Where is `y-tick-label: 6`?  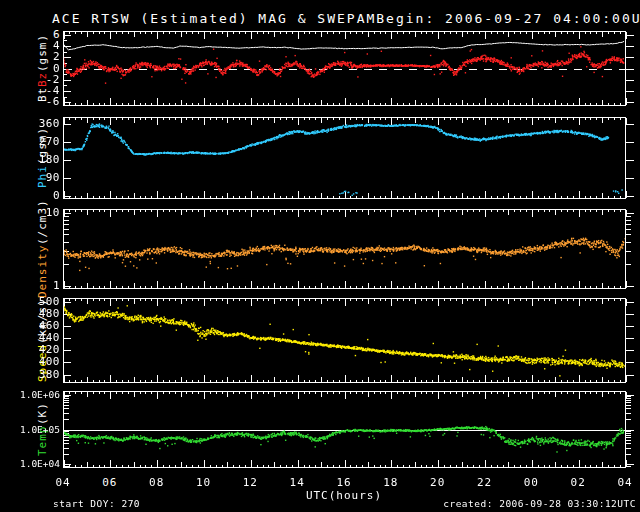
y-tick-label: 6 is located at coordinates (30, 35).